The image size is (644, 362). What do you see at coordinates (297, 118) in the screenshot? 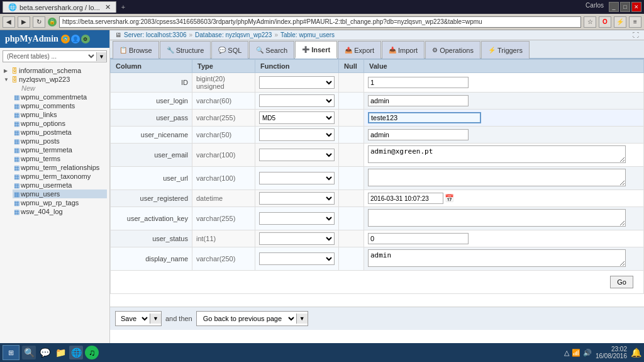
I see `field-user-pass-function-select: MD5` at bounding box center [297, 118].